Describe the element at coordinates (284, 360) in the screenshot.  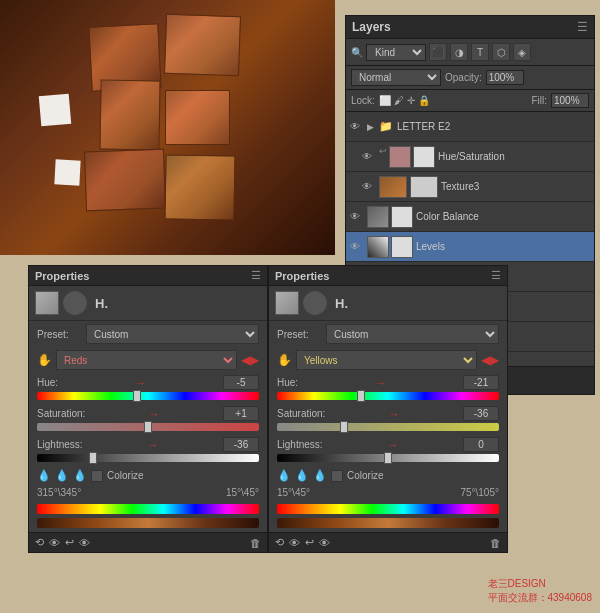
I see `hand-icon-right: ✋` at that location.